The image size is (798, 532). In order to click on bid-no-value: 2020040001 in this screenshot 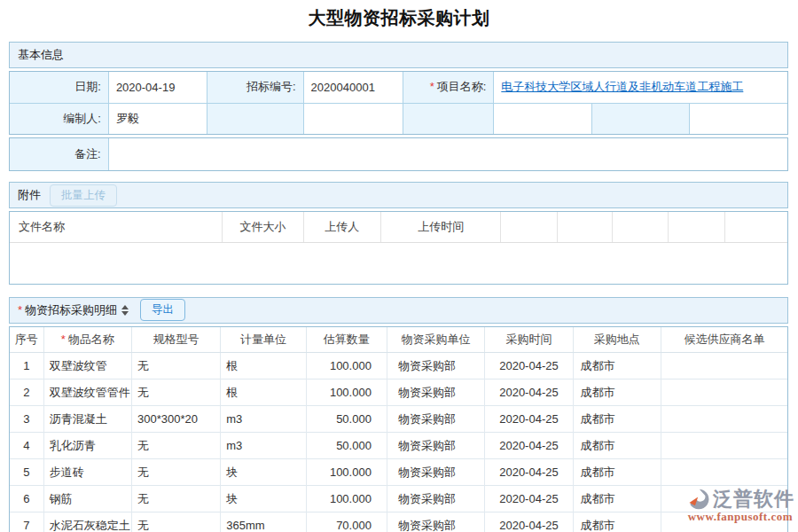, I will do `click(353, 87)`.